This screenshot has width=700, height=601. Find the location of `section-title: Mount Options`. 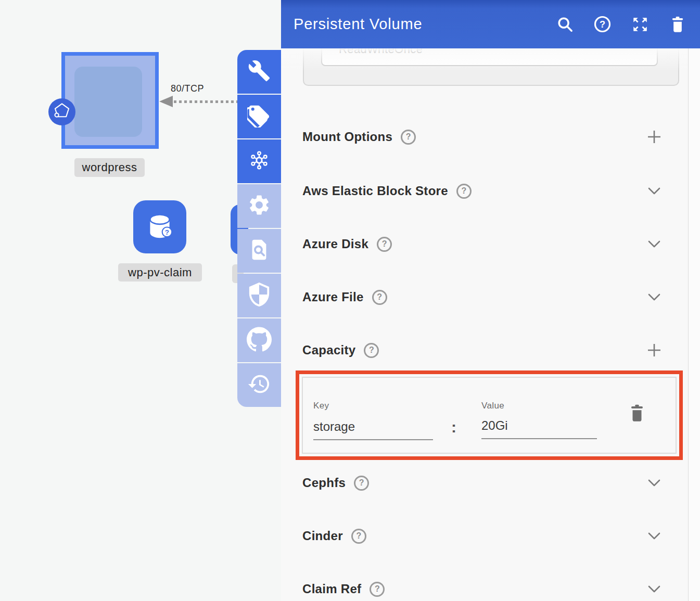

section-title: Mount Options is located at coordinates (348, 137).